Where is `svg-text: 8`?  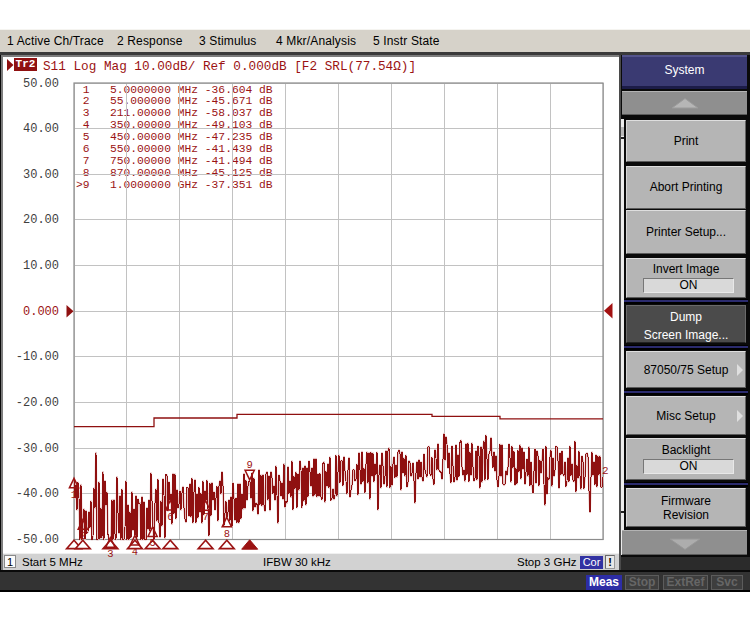
svg-text: 8 is located at coordinates (227, 534).